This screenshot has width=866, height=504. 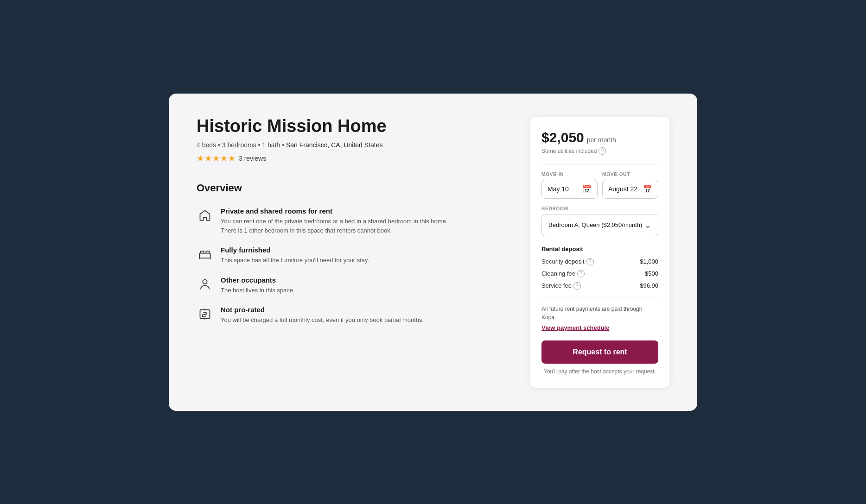 I want to click on price-period: per month, so click(x=602, y=140).